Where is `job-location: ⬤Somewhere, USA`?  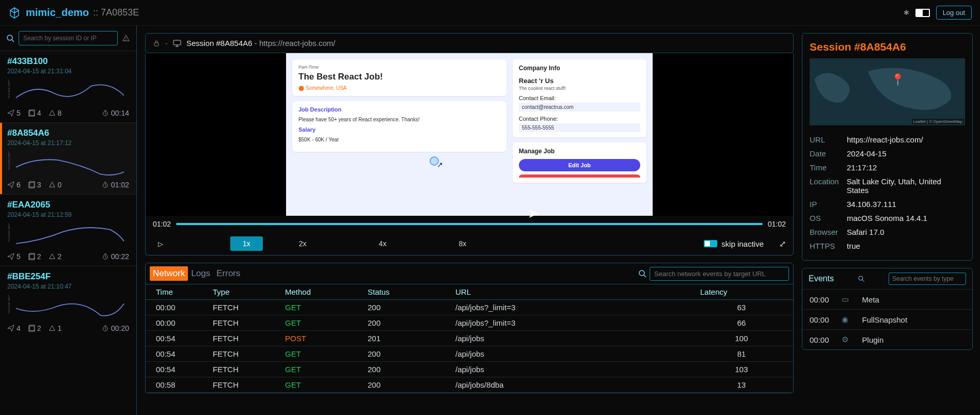 job-location: ⬤Somewhere, USA is located at coordinates (400, 88).